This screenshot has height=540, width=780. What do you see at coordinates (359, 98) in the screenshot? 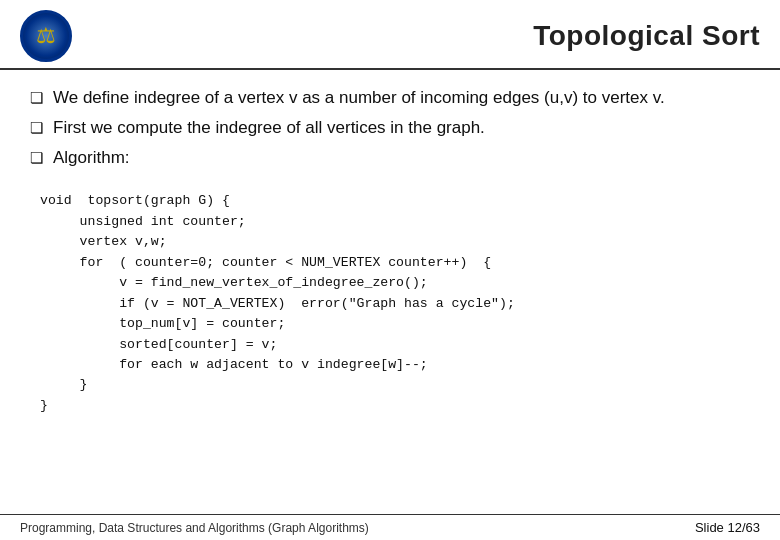
I see `bullet-text-1: We define indegree of a vertex v as a nu…` at bounding box center [359, 98].